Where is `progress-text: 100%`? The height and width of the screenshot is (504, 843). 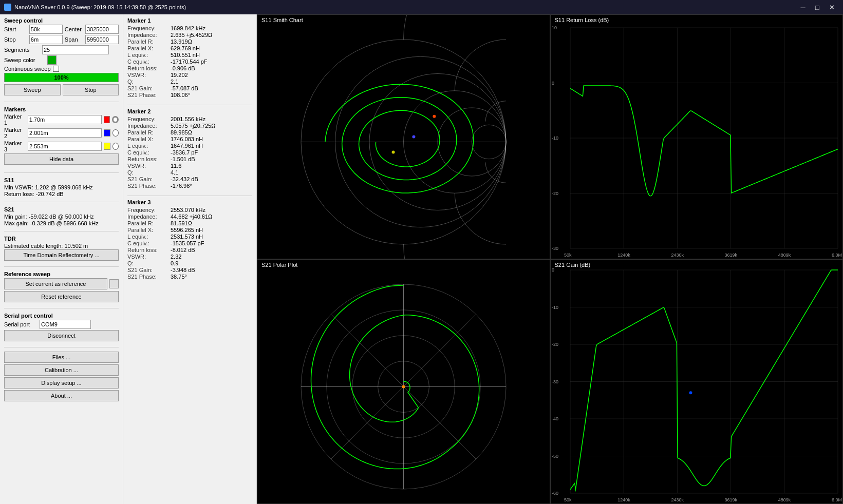
progress-text: 100% is located at coordinates (61, 77).